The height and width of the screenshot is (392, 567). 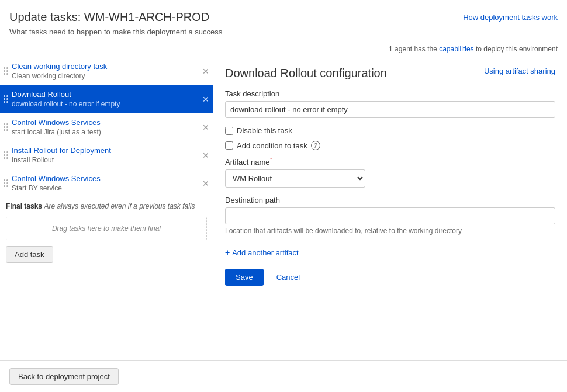 What do you see at coordinates (390, 74) in the screenshot?
I see `detail-header: Download Rollout configuration Using art…` at bounding box center [390, 74].